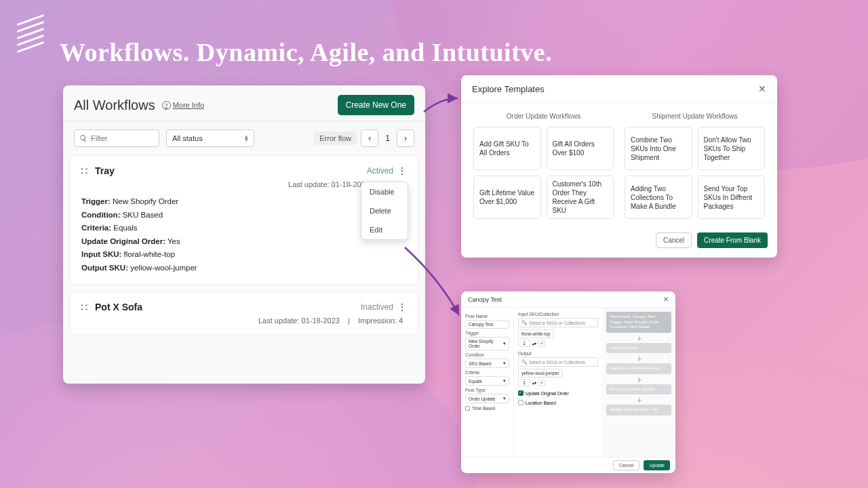 Image resolution: width=868 pixels, height=488 pixels. Describe the element at coordinates (384, 230) in the screenshot. I see `menu-edit: Edit` at that location.